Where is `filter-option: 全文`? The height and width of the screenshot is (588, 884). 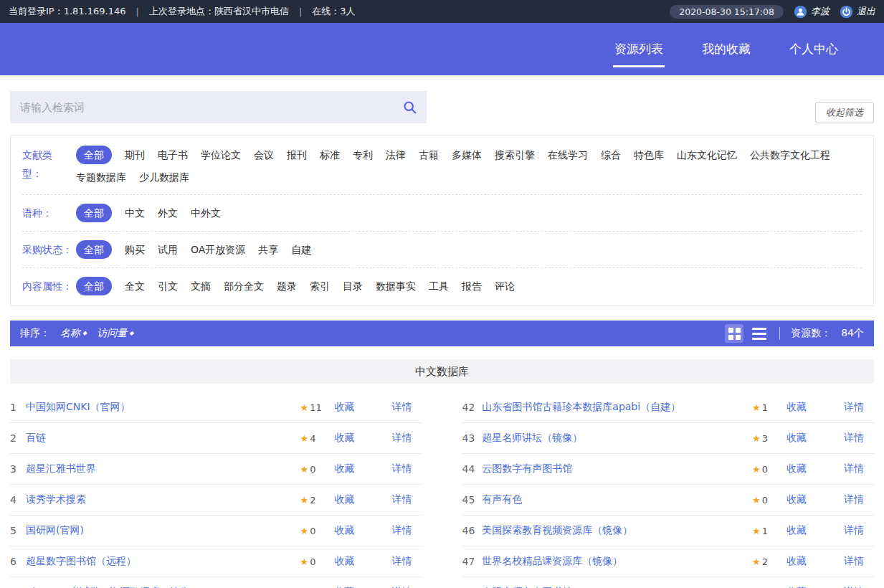 filter-option: 全文 is located at coordinates (135, 286).